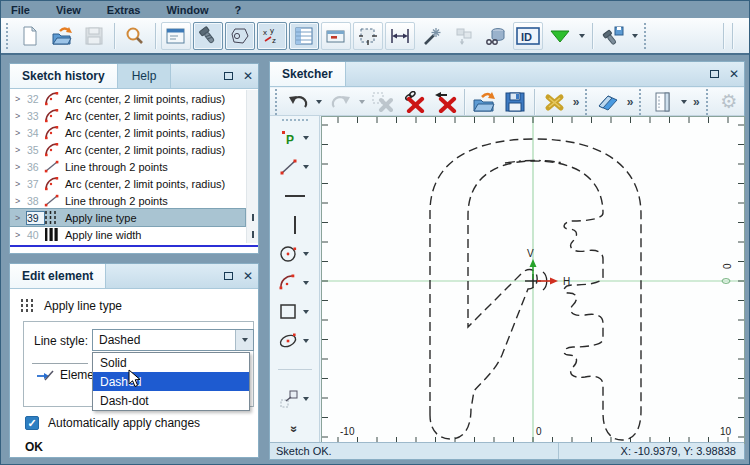 This screenshot has height=465, width=750. What do you see at coordinates (528, 36) in the screenshot?
I see `id-button: ID` at bounding box center [528, 36].